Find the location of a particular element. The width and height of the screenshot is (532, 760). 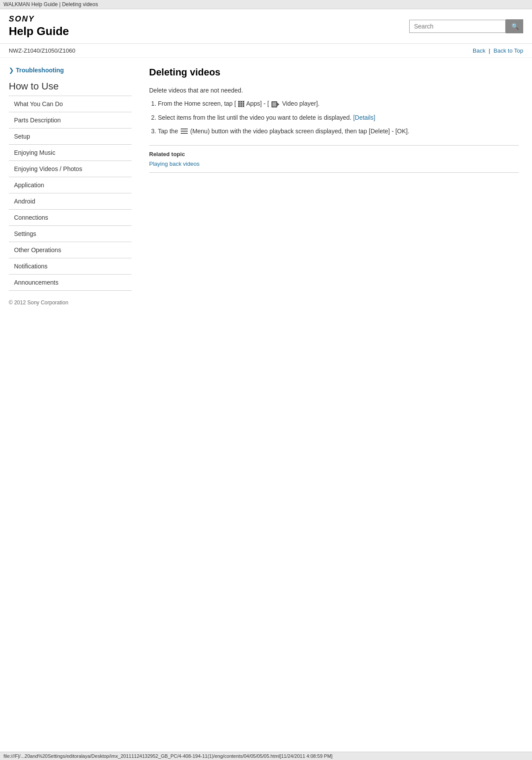

step-3: Tap the (Menu) button with the video pla… is located at coordinates (339, 132).